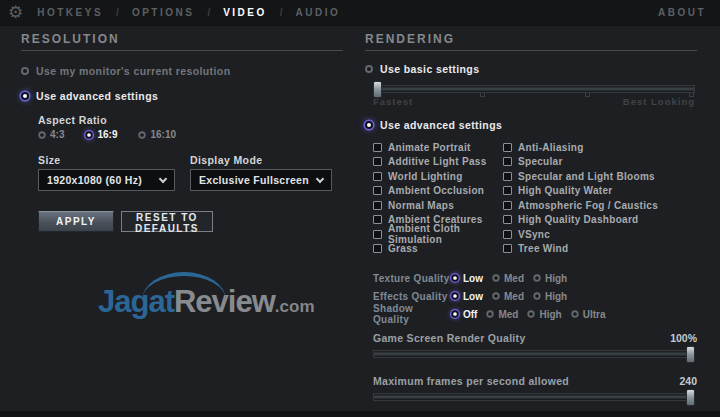 The height and width of the screenshot is (417, 720). I want to click on checkbox-specular-light-blooms: Specular and Light Blooms, so click(600, 176).